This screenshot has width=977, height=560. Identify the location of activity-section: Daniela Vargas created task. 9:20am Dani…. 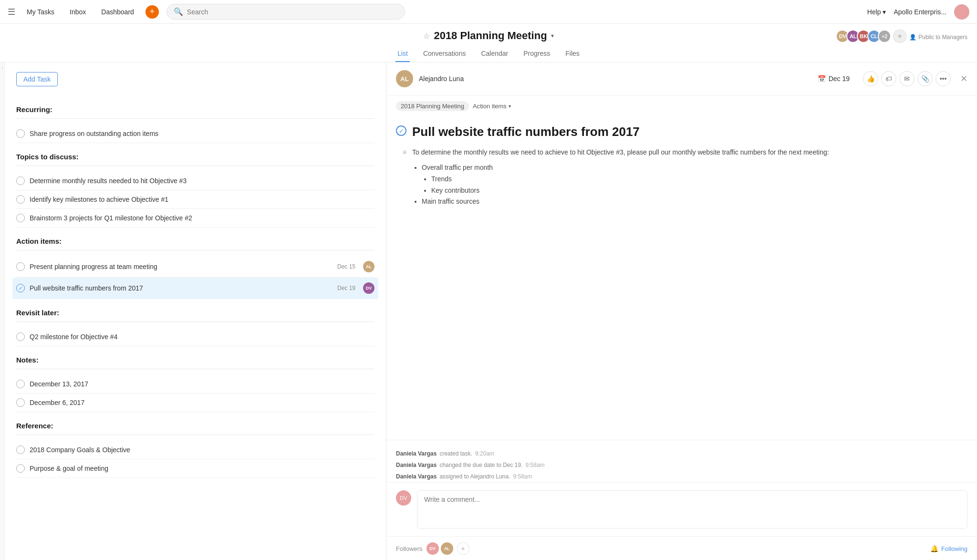
(682, 461).